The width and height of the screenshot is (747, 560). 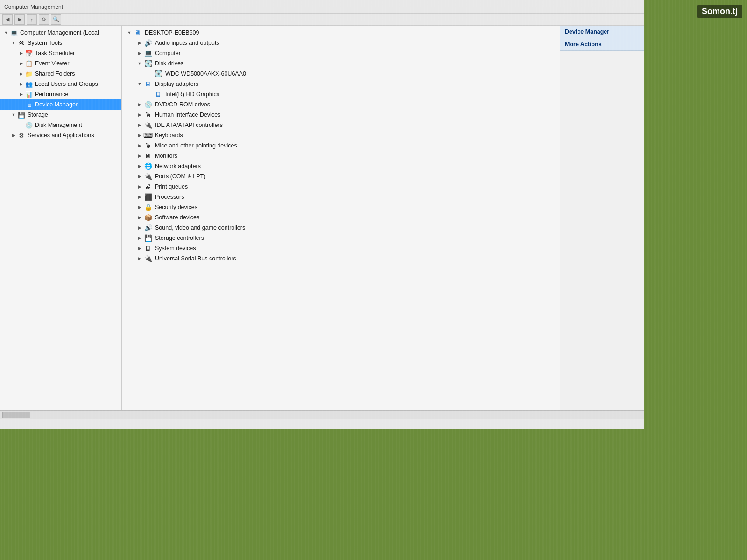 What do you see at coordinates (322, 414) in the screenshot?
I see `horizontal-scrollbar` at bounding box center [322, 414].